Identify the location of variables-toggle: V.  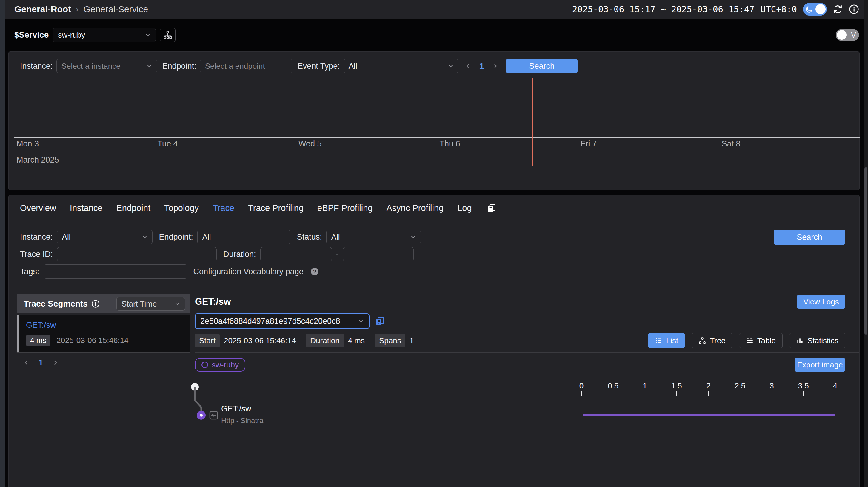
(847, 35).